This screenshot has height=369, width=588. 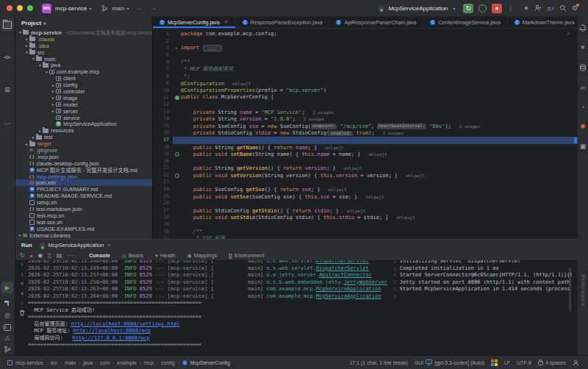 I want to click on git-tool-icon, so click(x=7, y=349).